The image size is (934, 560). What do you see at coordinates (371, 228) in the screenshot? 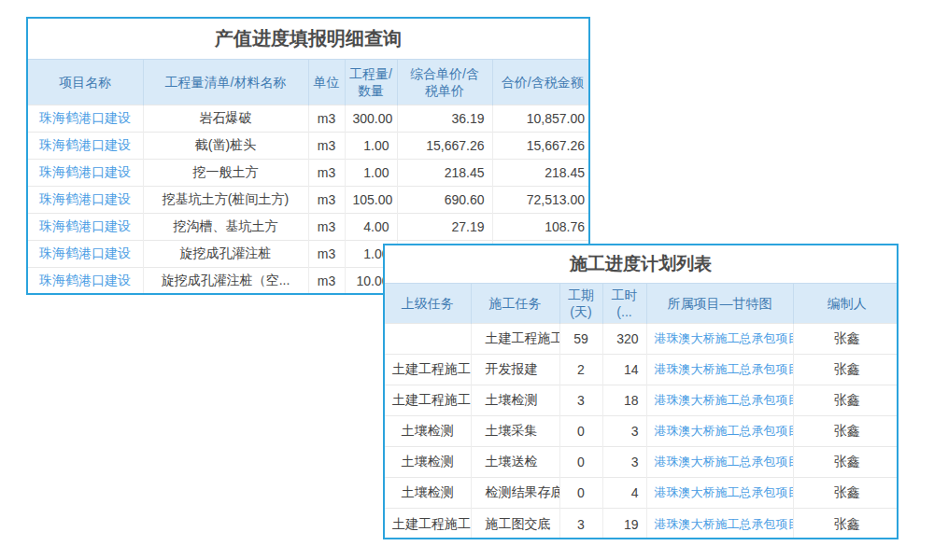
I see `quantity-cell: 4.00` at bounding box center [371, 228].